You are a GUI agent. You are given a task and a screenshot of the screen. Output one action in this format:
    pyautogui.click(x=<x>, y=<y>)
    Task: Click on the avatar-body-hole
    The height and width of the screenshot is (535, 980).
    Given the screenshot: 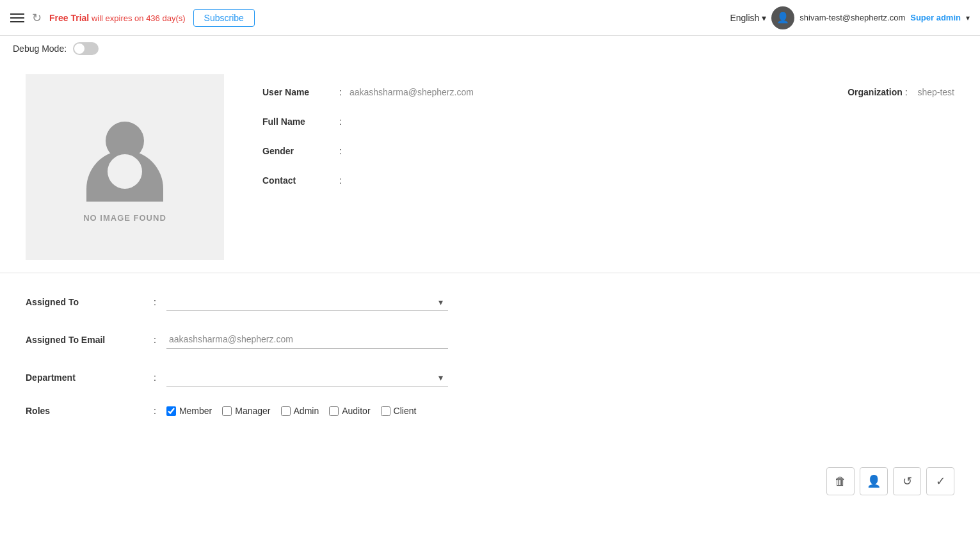 What is the action you would take?
    pyautogui.click(x=125, y=172)
    